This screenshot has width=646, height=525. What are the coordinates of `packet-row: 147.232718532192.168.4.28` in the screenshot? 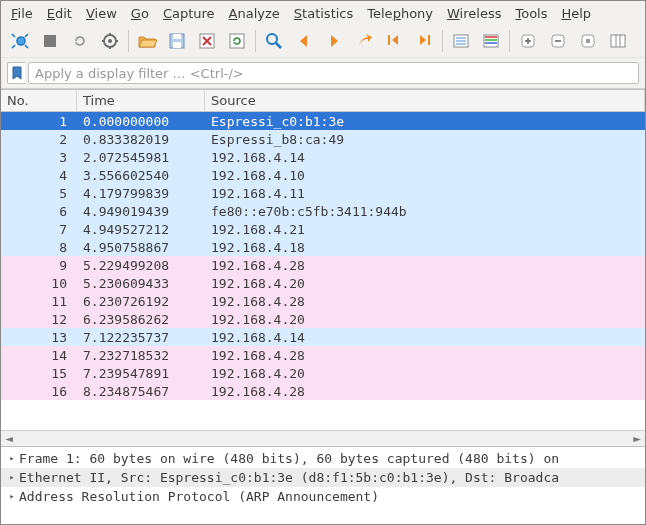 It's located at (323, 355).